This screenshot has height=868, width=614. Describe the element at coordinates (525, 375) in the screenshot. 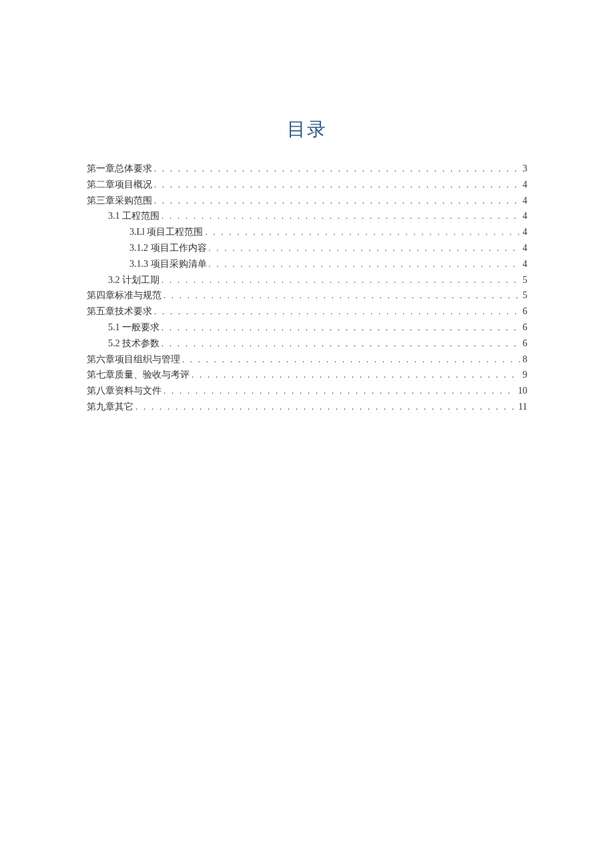

I see `toc-entry-page: 9` at that location.